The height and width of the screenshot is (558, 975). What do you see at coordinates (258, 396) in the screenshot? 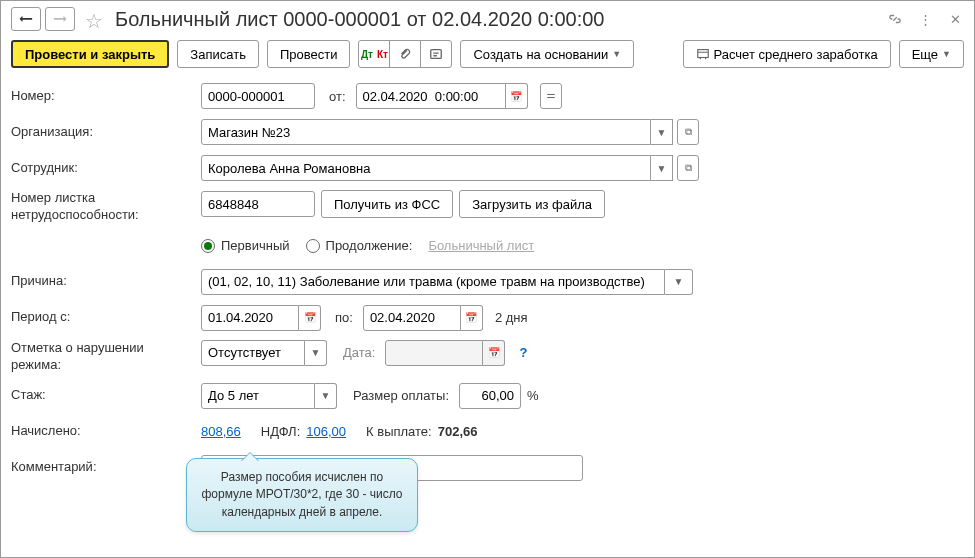
I see `seniority-input` at bounding box center [258, 396].